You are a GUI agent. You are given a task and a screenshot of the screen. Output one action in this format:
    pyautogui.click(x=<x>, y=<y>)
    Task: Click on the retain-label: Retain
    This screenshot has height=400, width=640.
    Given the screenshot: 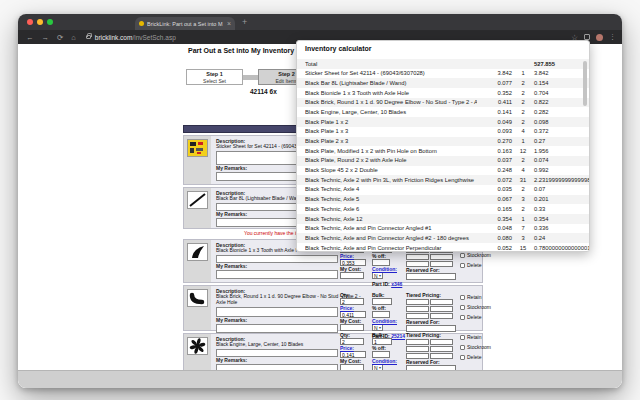 What is the action you would take?
    pyautogui.click(x=474, y=297)
    